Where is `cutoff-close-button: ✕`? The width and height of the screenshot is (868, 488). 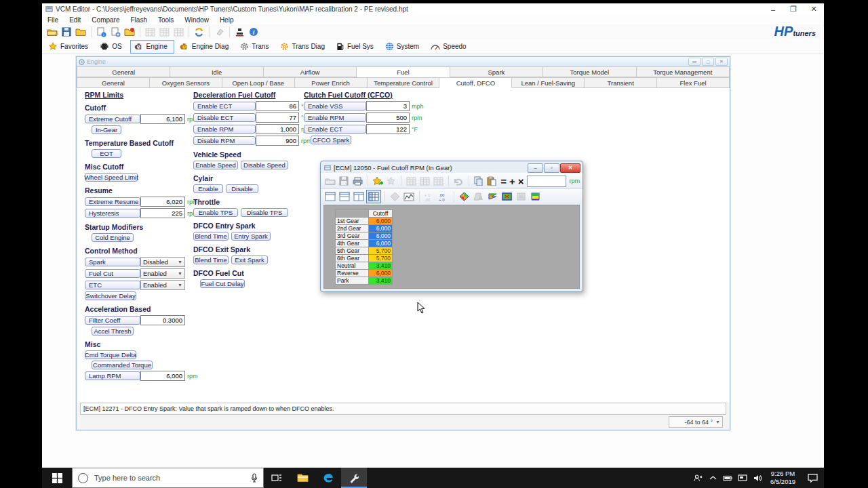
cutoff-close-button: ✕ is located at coordinates (570, 168).